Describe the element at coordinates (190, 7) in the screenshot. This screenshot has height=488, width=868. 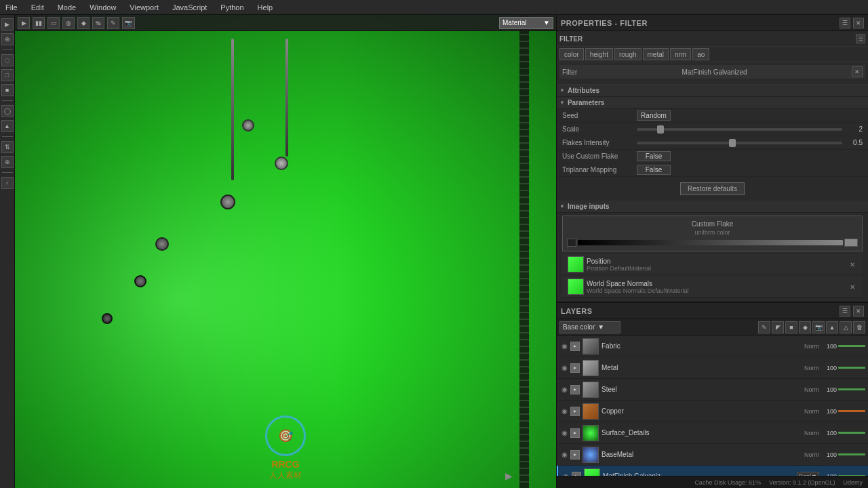
I see `menu-javascript: JavaScript` at that location.